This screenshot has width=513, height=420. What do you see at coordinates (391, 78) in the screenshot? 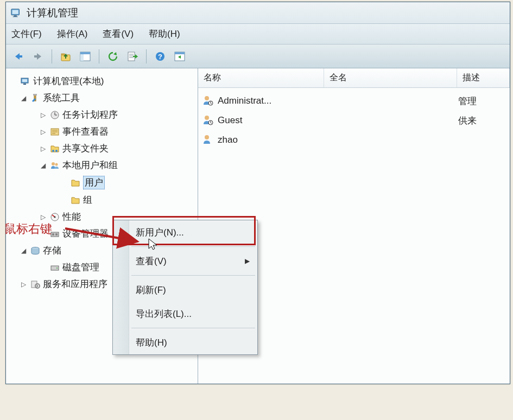
I see `column-fullname: 全名` at bounding box center [391, 78].